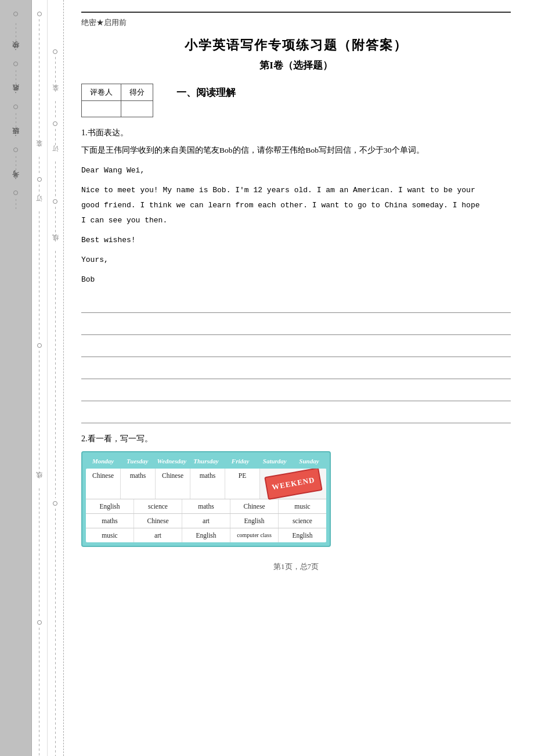 The width and height of the screenshot is (534, 756). What do you see at coordinates (296, 45) in the screenshot?
I see `main-title: 小学英语写作专项练习题（附答案）` at bounding box center [296, 45].